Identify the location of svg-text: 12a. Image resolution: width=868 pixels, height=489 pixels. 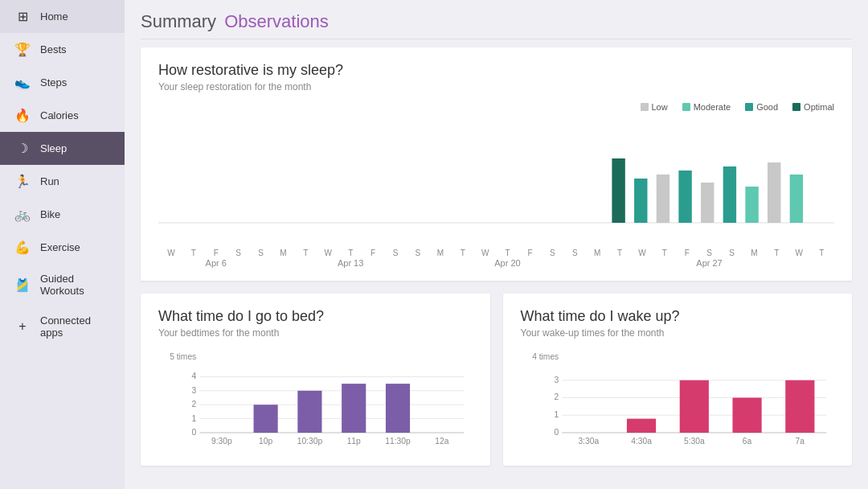
(442, 441).